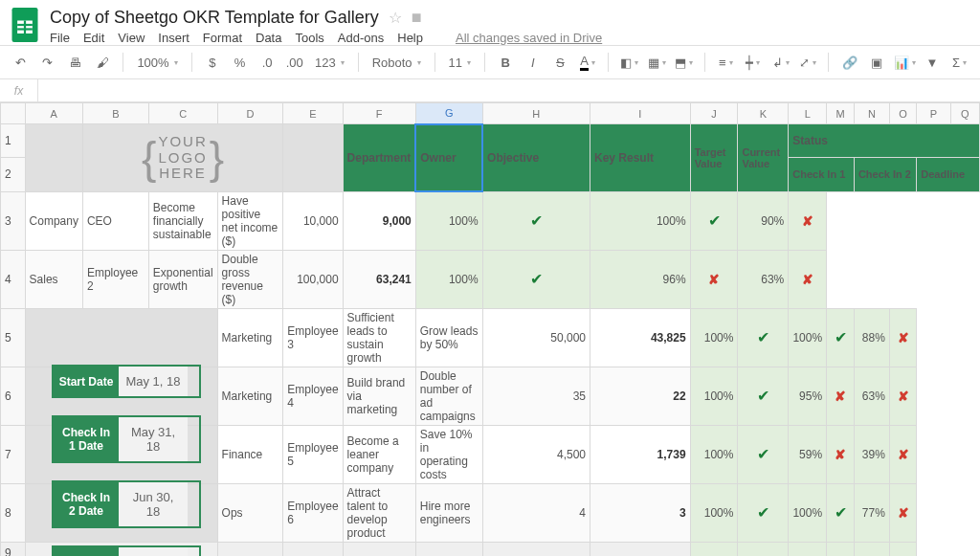 The height and width of the screenshot is (556, 980). Describe the element at coordinates (183, 114) in the screenshot. I see `col-C: C` at that location.